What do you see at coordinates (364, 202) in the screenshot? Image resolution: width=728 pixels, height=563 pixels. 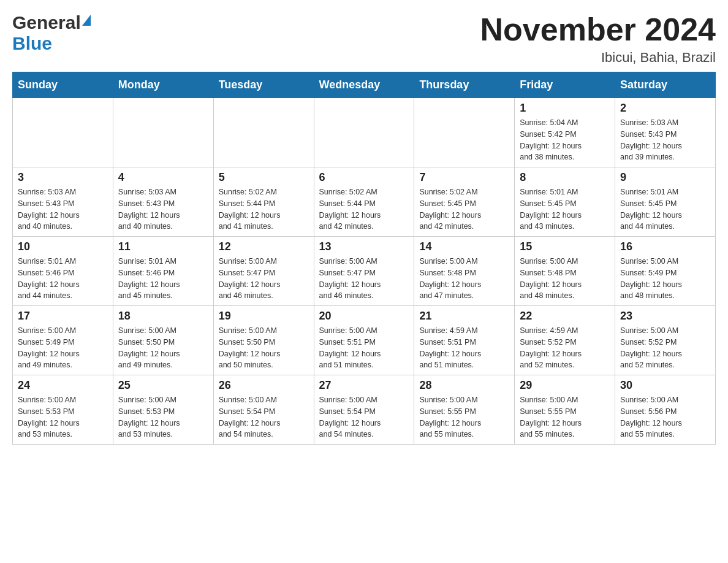 I see `week-row: 3Sunrise: 5:03 AM Sunset: 5:43 PM Daylig…` at bounding box center [364, 202].